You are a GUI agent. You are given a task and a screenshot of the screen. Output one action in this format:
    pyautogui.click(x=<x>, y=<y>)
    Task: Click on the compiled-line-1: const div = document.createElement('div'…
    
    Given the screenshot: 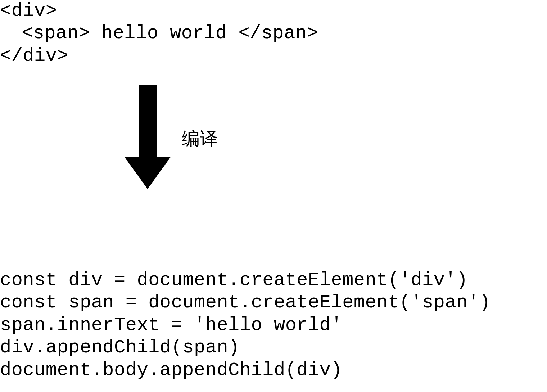 What is the action you would take?
    pyautogui.click(x=245, y=280)
    